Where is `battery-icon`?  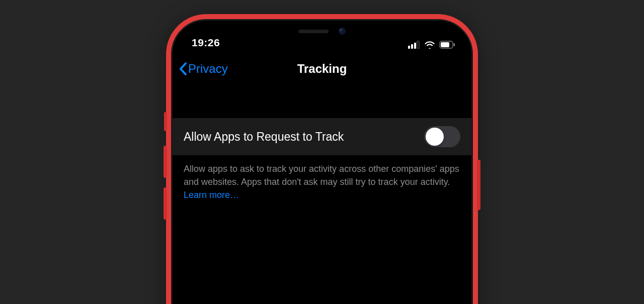 battery-icon is located at coordinates (447, 45).